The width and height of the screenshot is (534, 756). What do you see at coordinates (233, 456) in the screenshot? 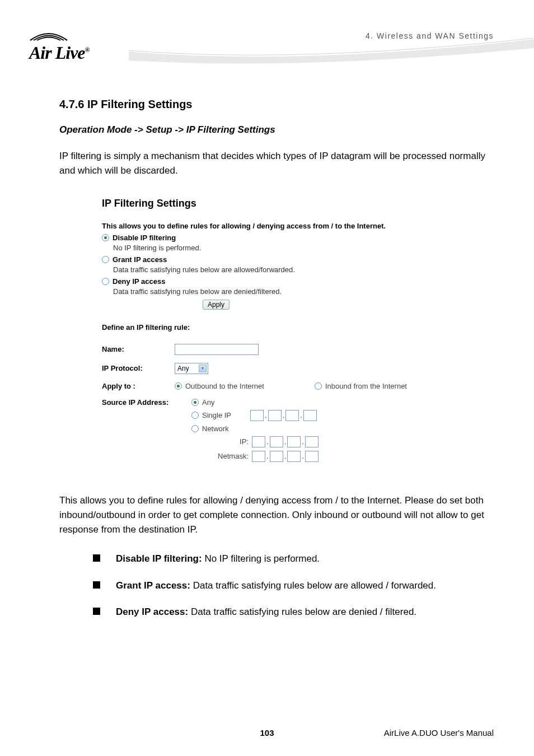
I see `network-netmask-label: Netmask:` at bounding box center [233, 456].